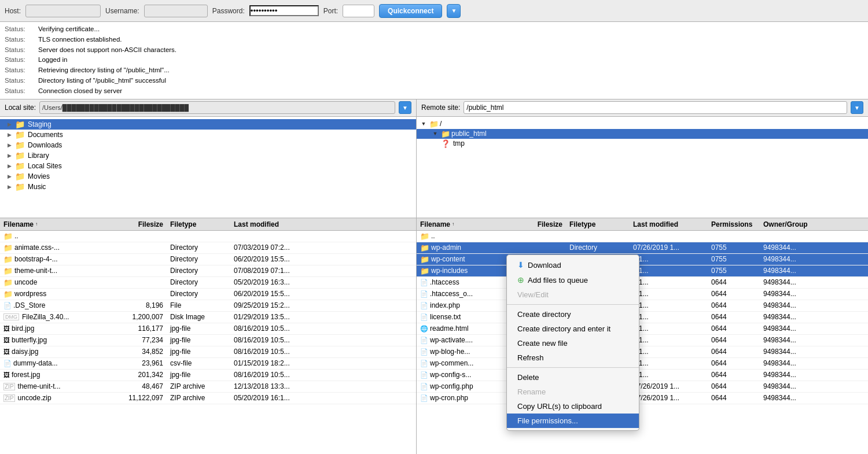 The height and width of the screenshot is (454, 868). Describe the element at coordinates (642, 283) in the screenshot. I see `remote-file-row-htaccess: 📄.htaccess 9 1... 0644 9498344...` at that location.